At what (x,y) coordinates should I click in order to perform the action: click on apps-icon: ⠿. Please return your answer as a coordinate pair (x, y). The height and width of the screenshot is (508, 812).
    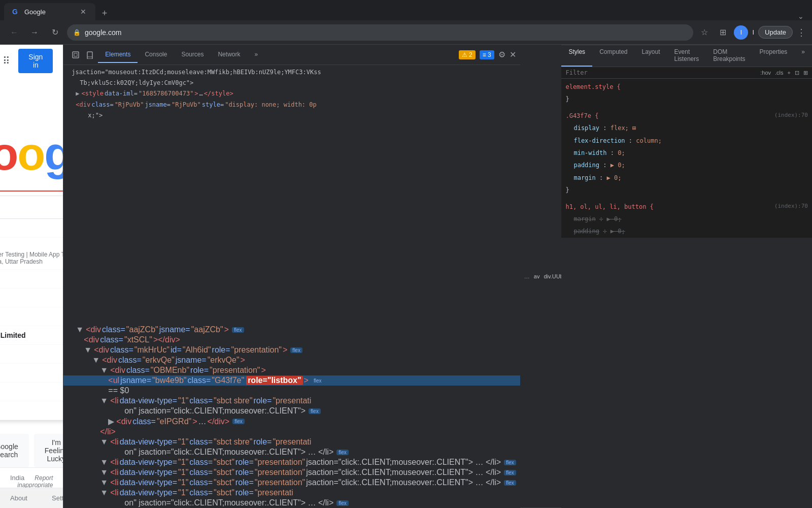
    Looking at the image, I should click on (6, 61).